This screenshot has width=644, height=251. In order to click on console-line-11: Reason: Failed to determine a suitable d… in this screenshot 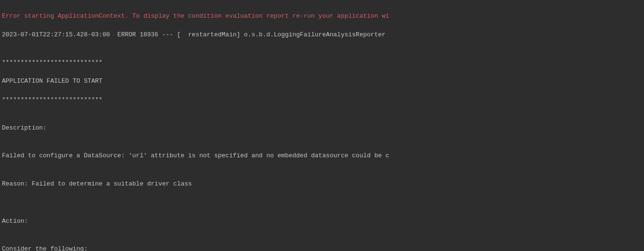, I will do `click(322, 184)`.